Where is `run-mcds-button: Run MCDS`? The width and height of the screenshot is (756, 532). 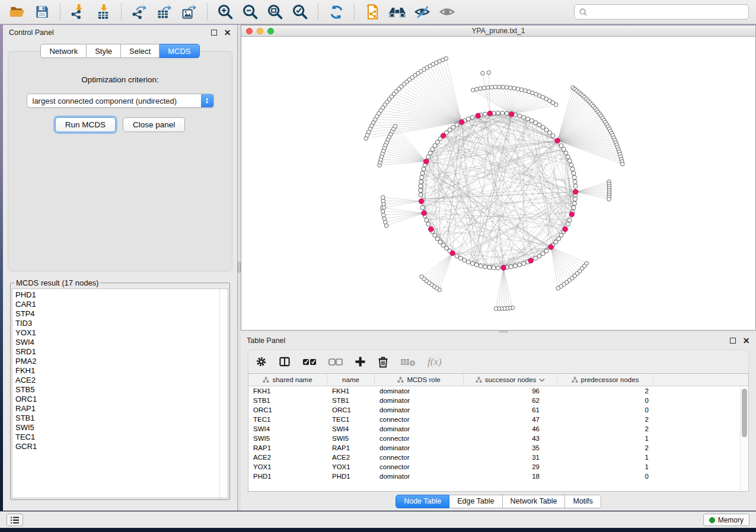 run-mcds-button: Run MCDS is located at coordinates (85, 124).